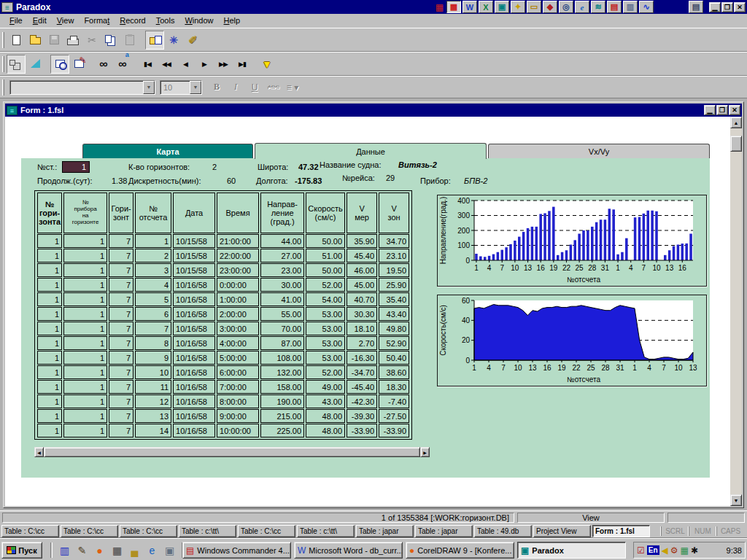 This screenshot has height=560, width=747. Describe the element at coordinates (282, 386) in the screenshot. I see `table-cell: 158.00` at that location.